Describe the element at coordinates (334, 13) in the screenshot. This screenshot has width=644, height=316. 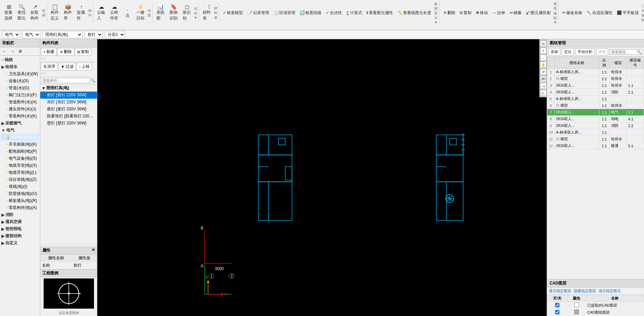
I see `validity-btn: ✓ 合法性` at that location.